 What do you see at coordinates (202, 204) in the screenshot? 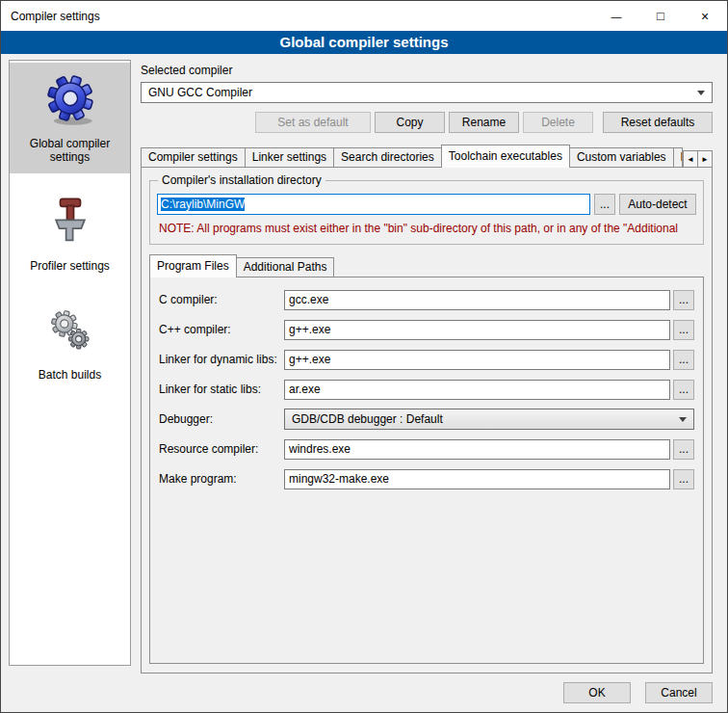
I see `installation-directory-value: C:\raylib\MinGW` at bounding box center [202, 204].